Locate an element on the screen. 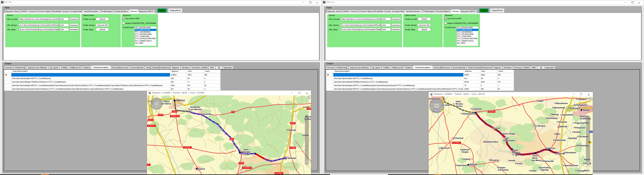 This screenshot has width=644, height=175. svg-text: Golbey is located at coordinates (467, 159).